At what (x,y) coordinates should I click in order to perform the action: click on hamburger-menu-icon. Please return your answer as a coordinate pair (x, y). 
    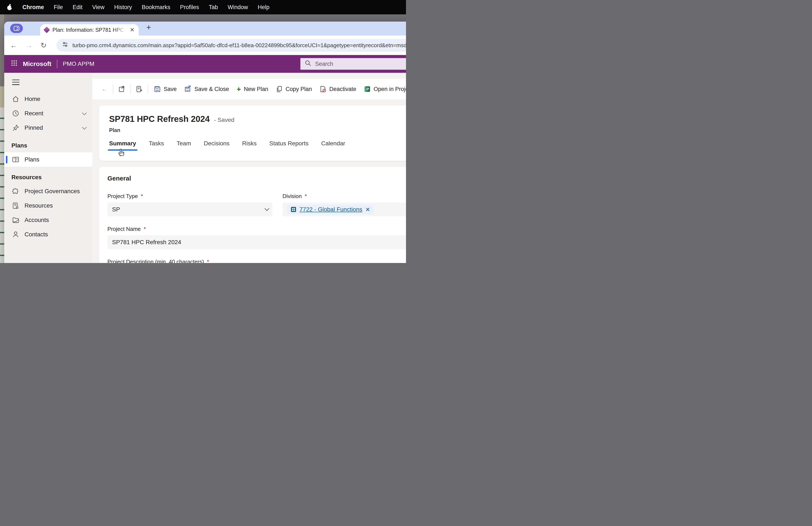
    Looking at the image, I should click on (16, 82).